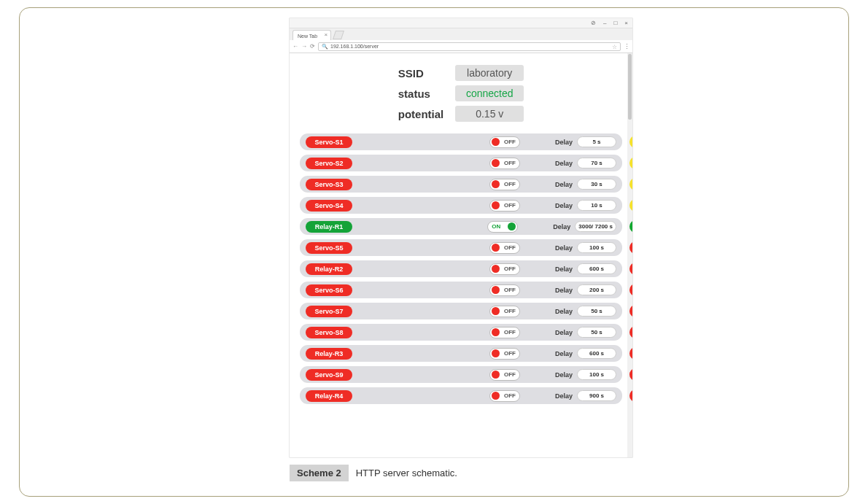  I want to click on device-row: Relay-R3OFFDelay600 s, so click(461, 353).